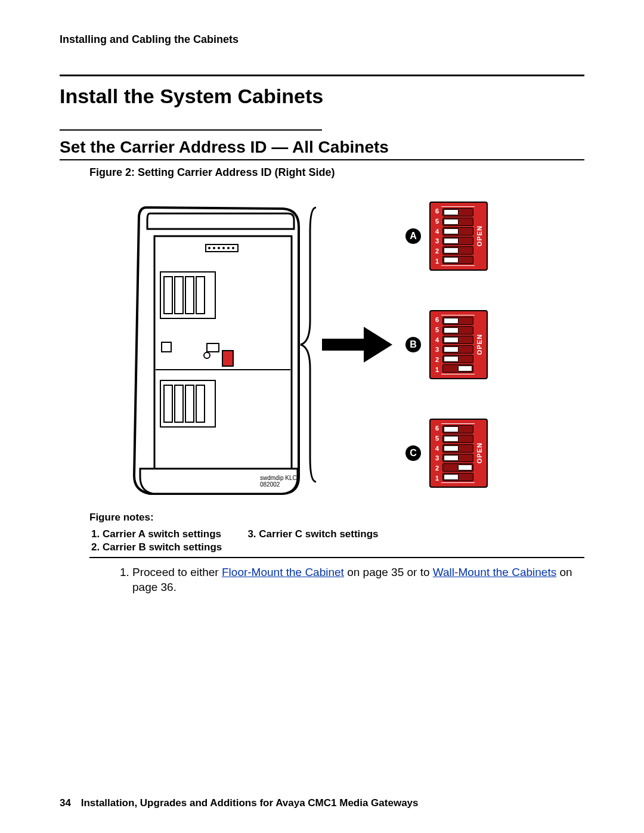 Image resolution: width=644 pixels, height=833 pixels. I want to click on link-wall-mount: Wall-Mount the Cabinets, so click(495, 572).